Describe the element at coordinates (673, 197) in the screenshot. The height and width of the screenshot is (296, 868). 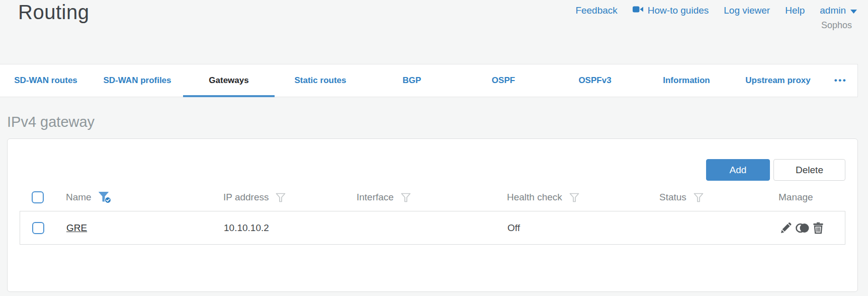
I see `column-header-status: Status` at that location.